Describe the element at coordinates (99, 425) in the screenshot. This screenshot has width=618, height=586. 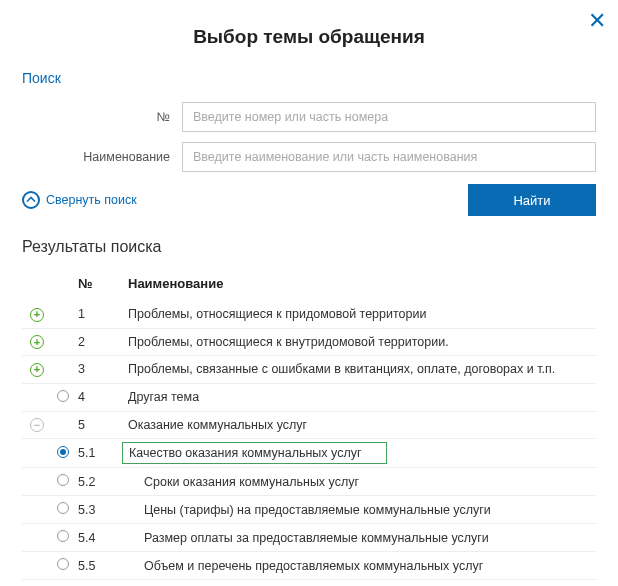
I see `row-number: 5` at that location.